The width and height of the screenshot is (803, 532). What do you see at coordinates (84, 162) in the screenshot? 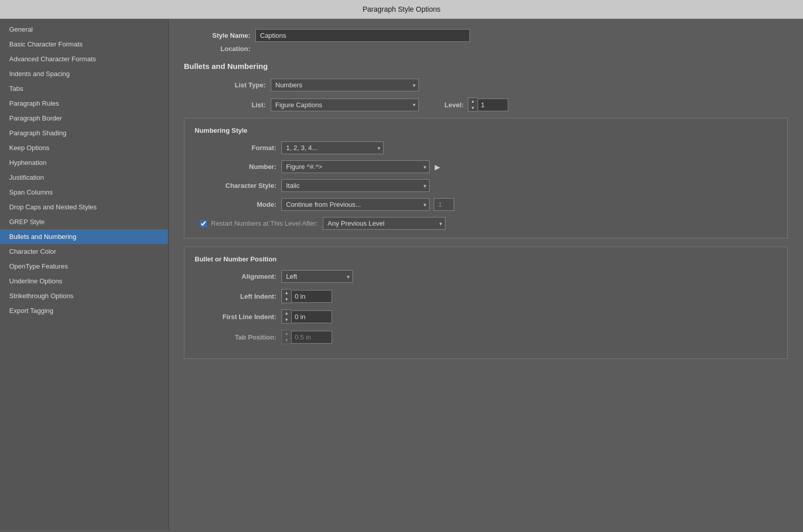
I see `sidebar-item-hyphenation: Hyphenation` at bounding box center [84, 162].